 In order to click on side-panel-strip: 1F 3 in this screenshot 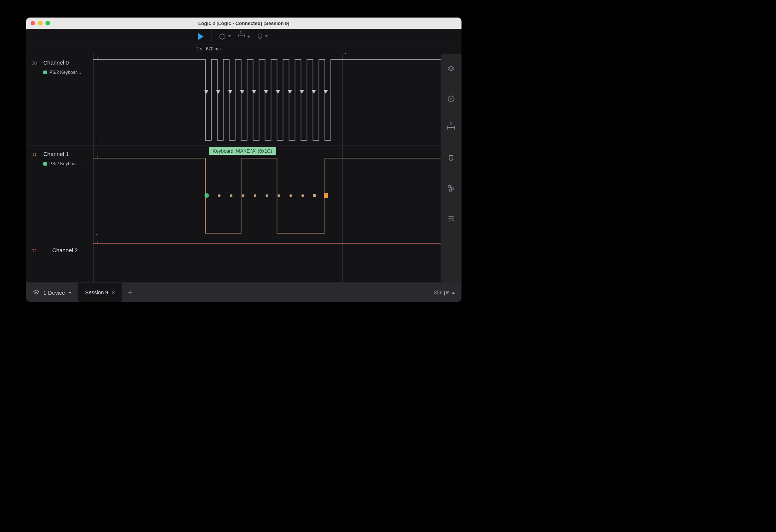, I will do `click(451, 169)`.